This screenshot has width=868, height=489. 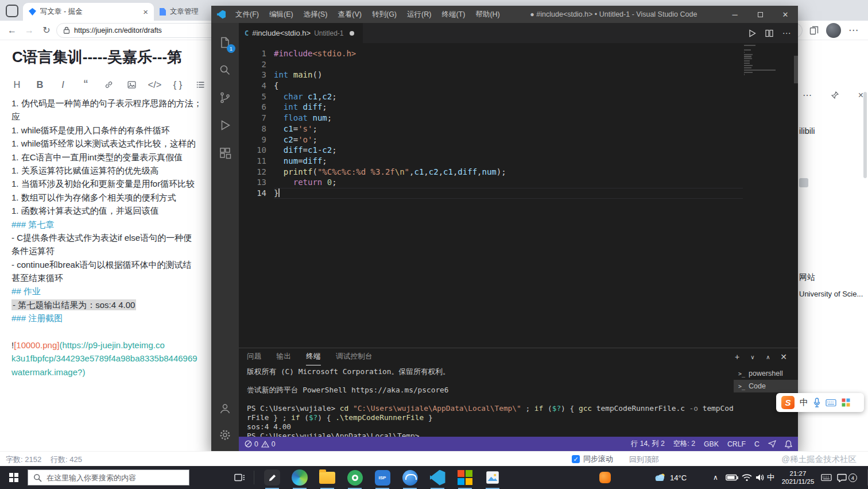 I want to click on back-to-top-link: 回到顶部, so click(x=644, y=460).